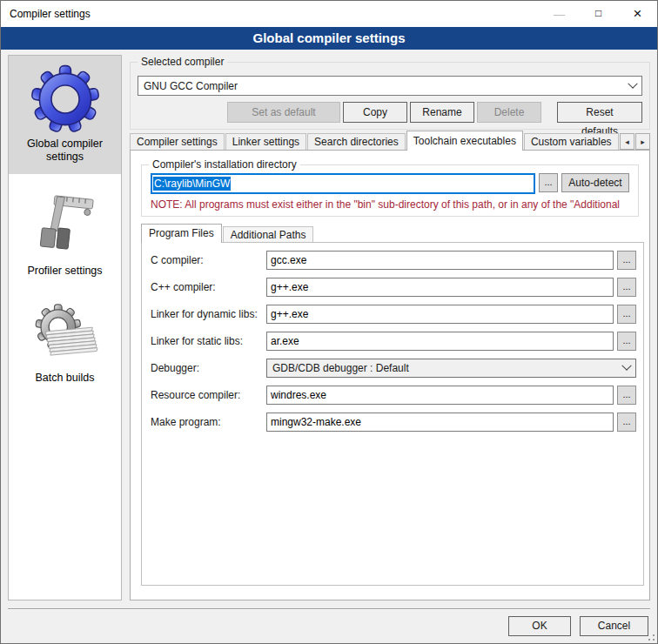 The image size is (658, 644). What do you see at coordinates (642, 141) in the screenshot?
I see `tab-scroll-right-button: ▸` at bounding box center [642, 141].